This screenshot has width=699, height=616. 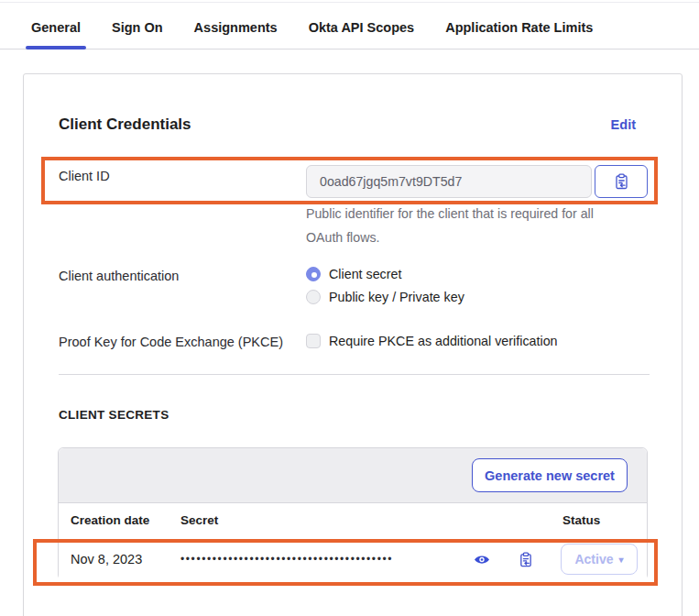 I want to click on secret-masked-value: ••••••••••••••••••••••••••••••••••••••••, so click(x=287, y=559).